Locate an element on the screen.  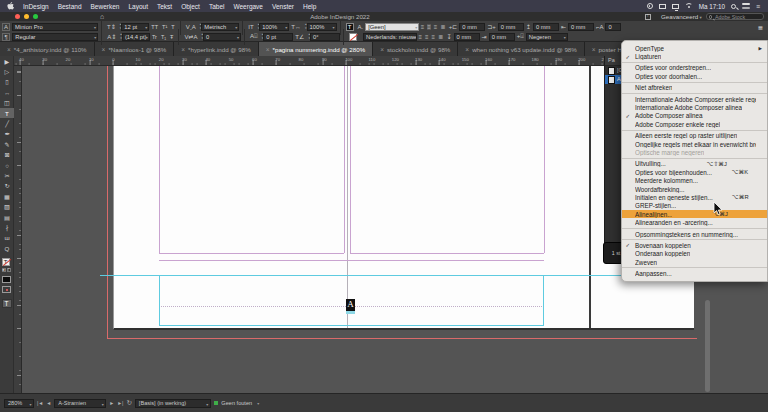
menu-item: Aanpassen... is located at coordinates (694, 273).